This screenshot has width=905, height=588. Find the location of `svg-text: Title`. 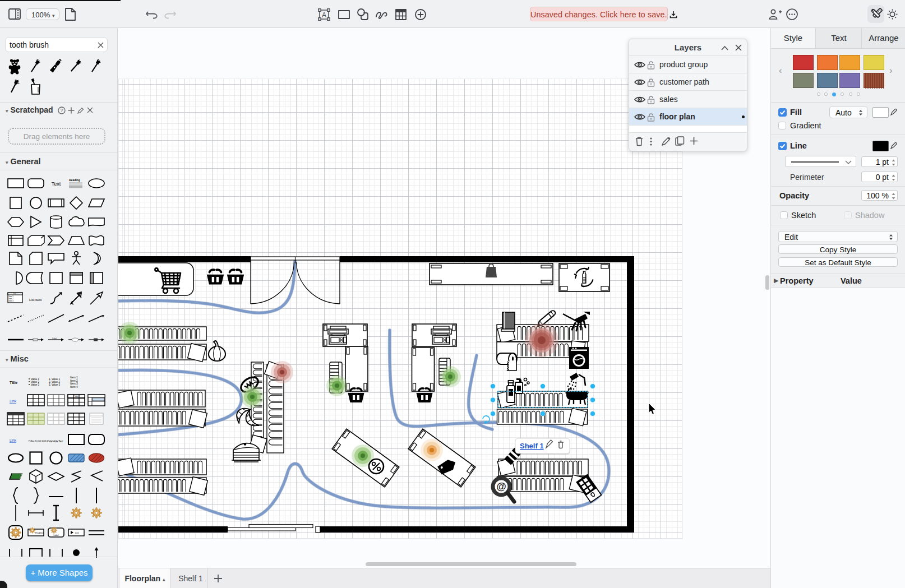

svg-text: Title is located at coordinates (13, 382).